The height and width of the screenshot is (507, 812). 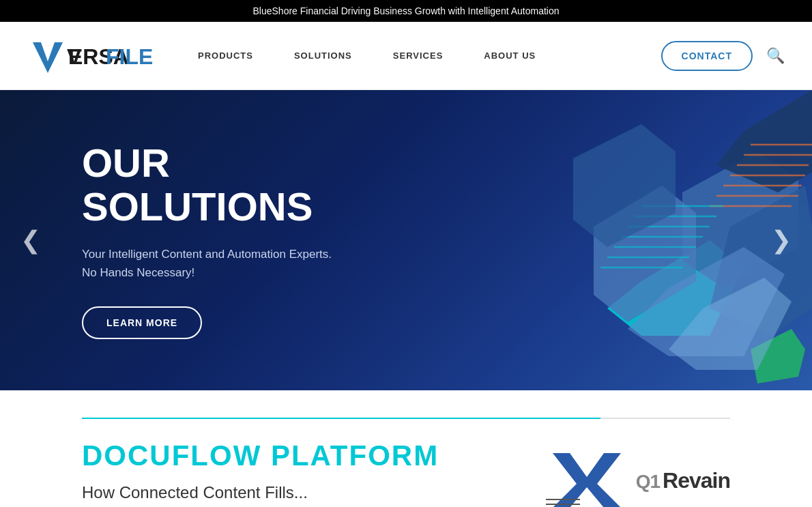 What do you see at coordinates (31, 240) in the screenshot?
I see `carousel-prev-button: ❮` at bounding box center [31, 240].